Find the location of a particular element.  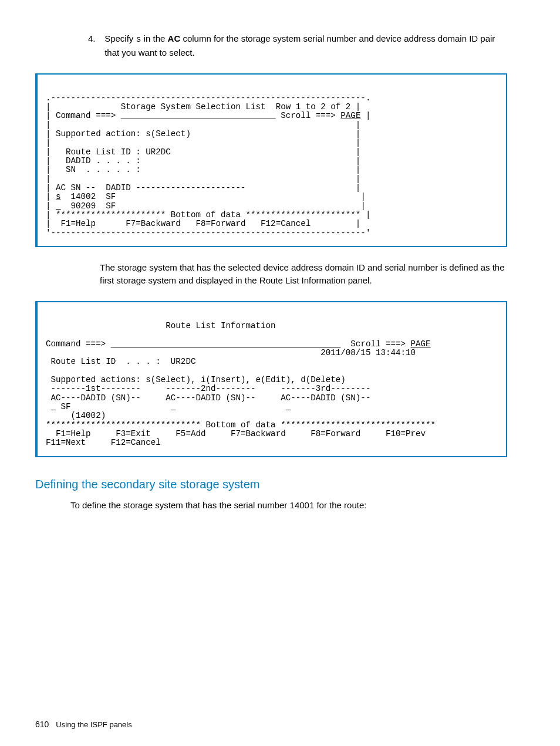

scroll-page: PAGE is located at coordinates (350, 116).